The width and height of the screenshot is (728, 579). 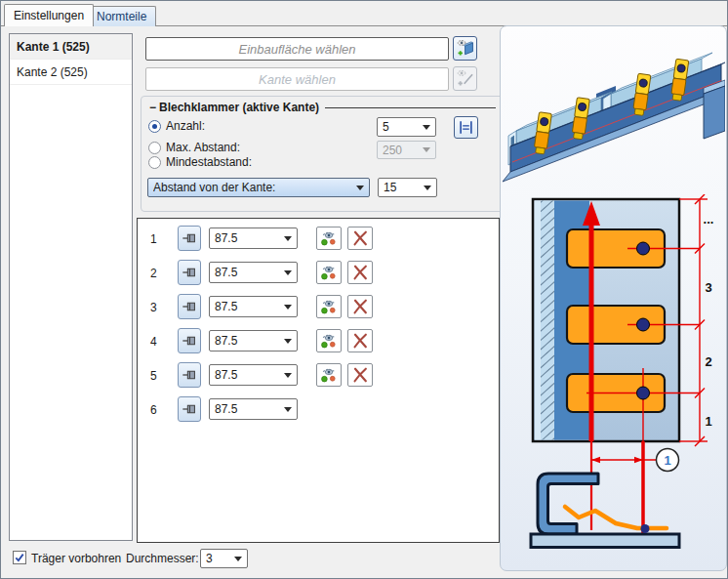 I want to click on face-select-icon, so click(x=465, y=49).